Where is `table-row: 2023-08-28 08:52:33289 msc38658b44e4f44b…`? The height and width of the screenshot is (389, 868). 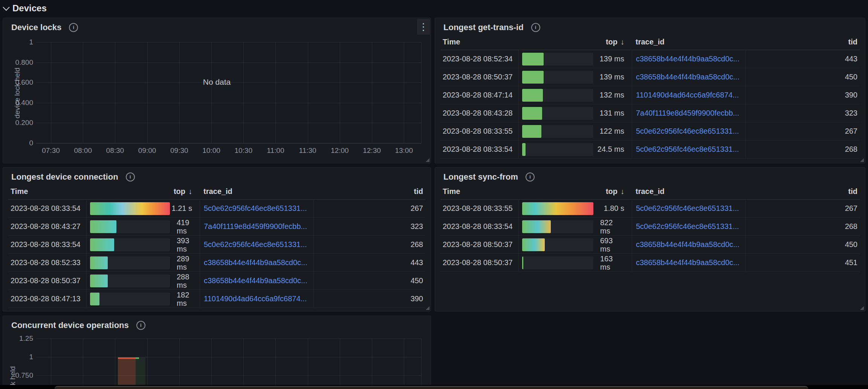
table-row: 2023-08-28 08:52:33289 msc38658b44e4f44b… is located at coordinates (217, 263).